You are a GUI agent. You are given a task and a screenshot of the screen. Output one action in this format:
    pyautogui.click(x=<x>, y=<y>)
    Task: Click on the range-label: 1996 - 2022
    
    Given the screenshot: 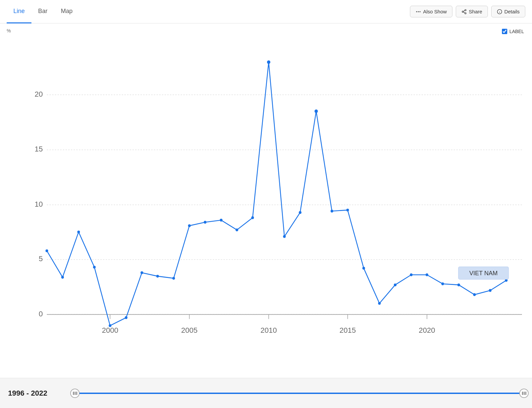 What is the action you would take?
    pyautogui.click(x=38, y=393)
    